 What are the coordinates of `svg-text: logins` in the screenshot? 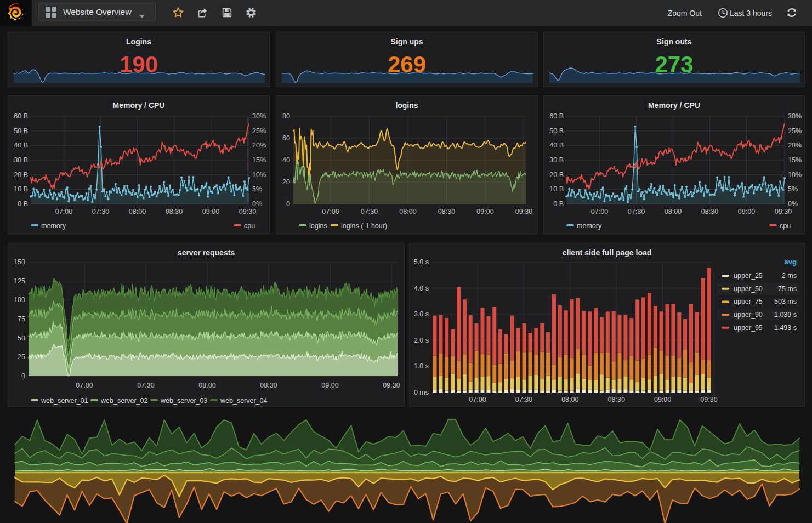 It's located at (318, 226).